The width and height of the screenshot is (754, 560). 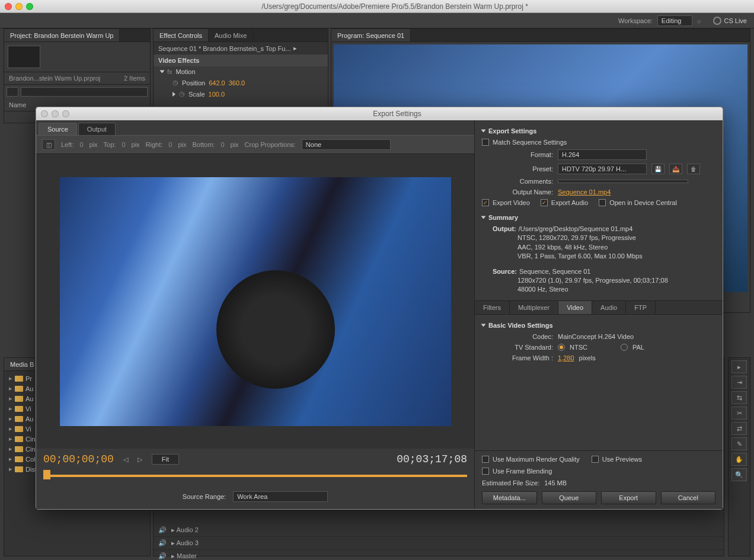 What do you see at coordinates (217, 94) in the screenshot?
I see `scale-value: 100.0` at bounding box center [217, 94].